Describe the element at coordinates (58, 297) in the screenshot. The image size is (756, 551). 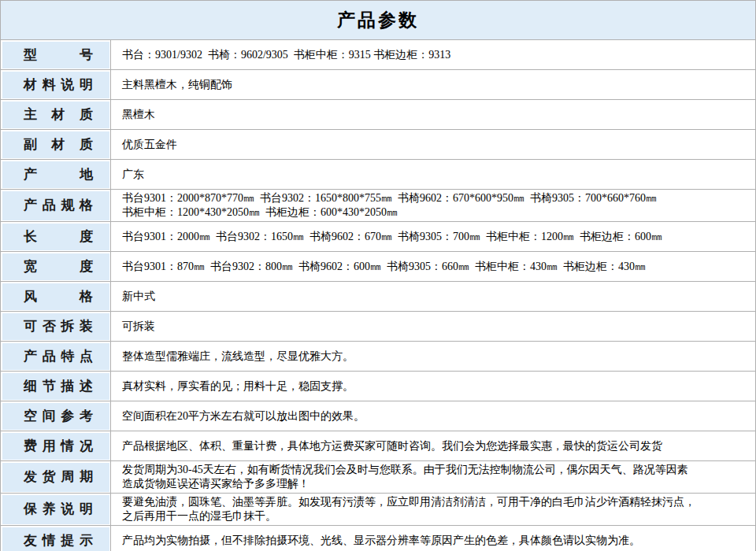
I see `param-label: 风格` at that location.